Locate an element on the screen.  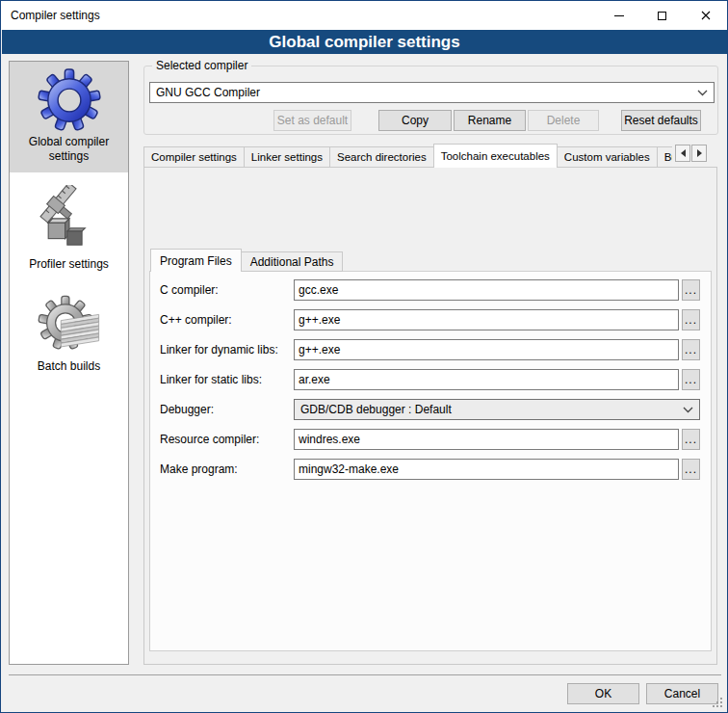
field-label: Debugger: is located at coordinates (187, 409).